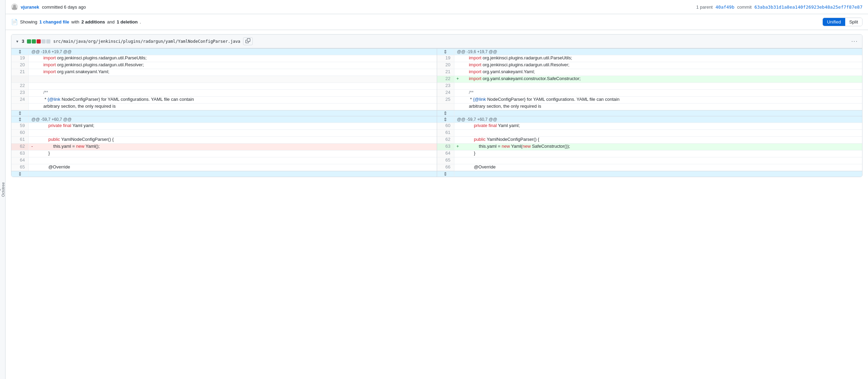 This screenshot has width=868, height=379. What do you see at coordinates (15, 7) in the screenshot?
I see `avatar` at bounding box center [15, 7].